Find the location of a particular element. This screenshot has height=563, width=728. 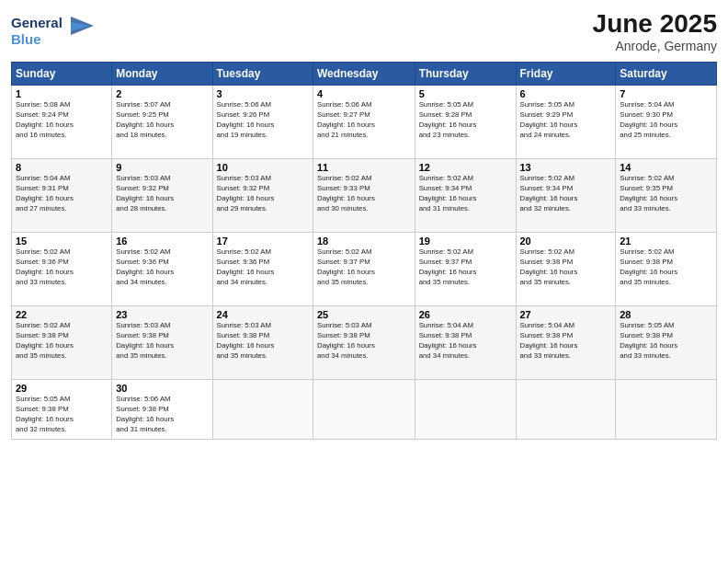

location-subtitle: Anrode, Germany is located at coordinates (654, 46).